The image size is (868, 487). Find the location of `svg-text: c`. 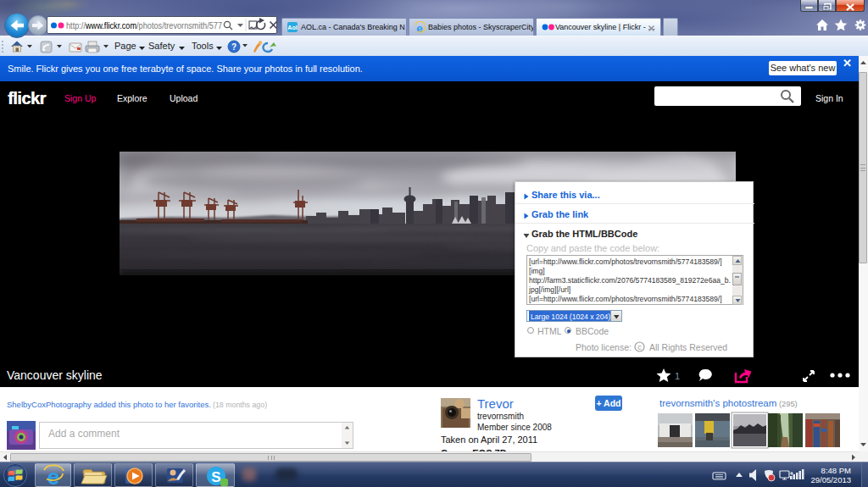

svg-text: c is located at coordinates (639, 347).